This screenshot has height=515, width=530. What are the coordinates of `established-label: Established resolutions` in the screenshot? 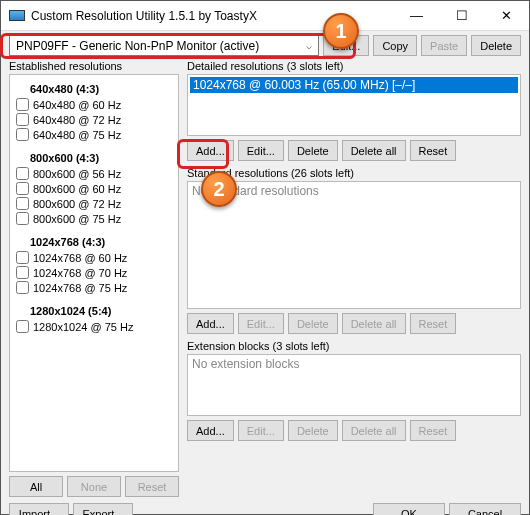 It's located at (94, 66).